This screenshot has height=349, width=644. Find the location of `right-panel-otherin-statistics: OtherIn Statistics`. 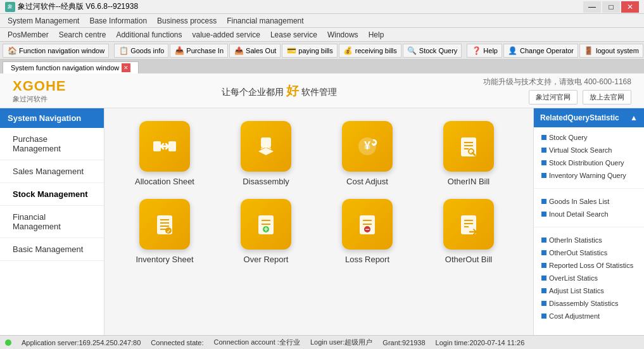

right-panel-otherin-statistics: OtherIn Statistics is located at coordinates (589, 240).